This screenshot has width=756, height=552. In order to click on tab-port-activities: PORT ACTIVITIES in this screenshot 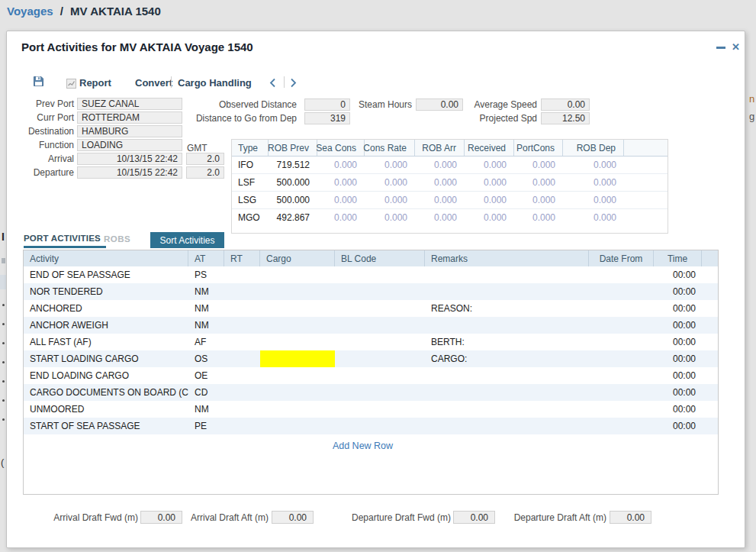, I will do `click(63, 238)`.